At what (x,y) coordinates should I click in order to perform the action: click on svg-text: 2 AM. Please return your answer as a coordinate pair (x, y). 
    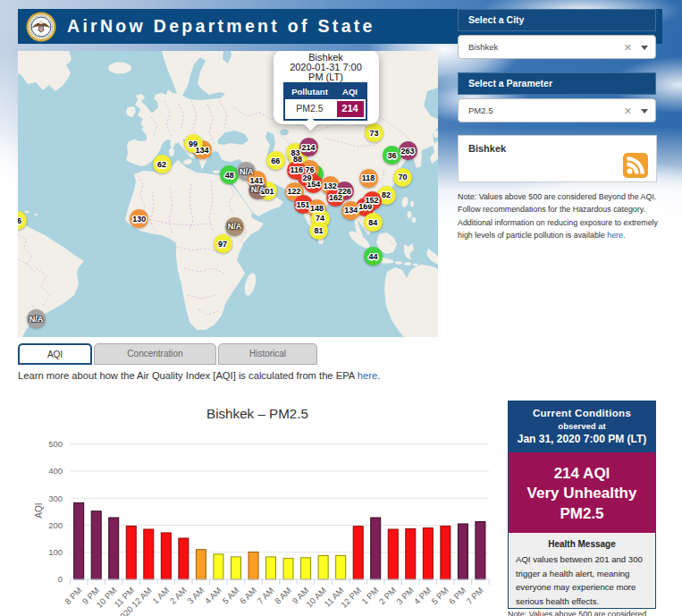
    Looking at the image, I should click on (179, 595).